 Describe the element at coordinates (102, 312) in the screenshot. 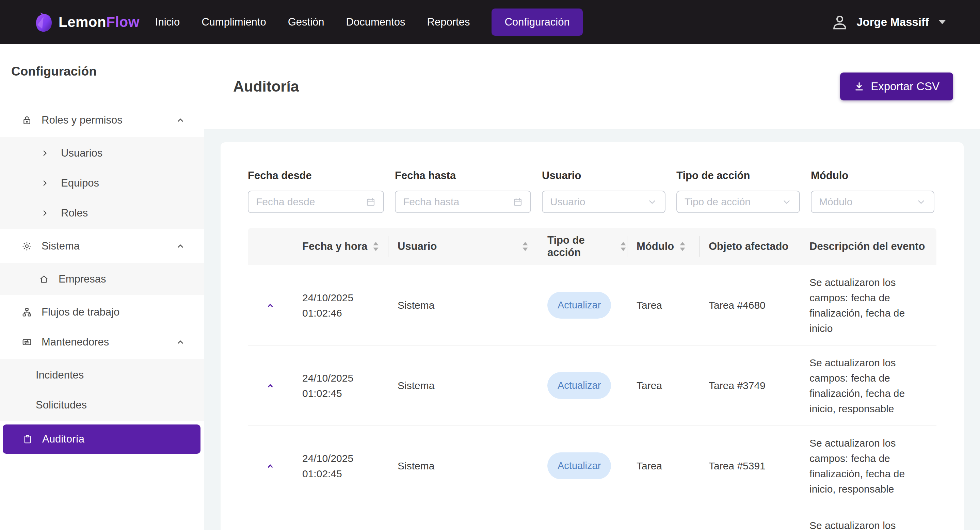

I see `sidebar-item-flujos-de-trabajo: Flujos de trabajo` at that location.